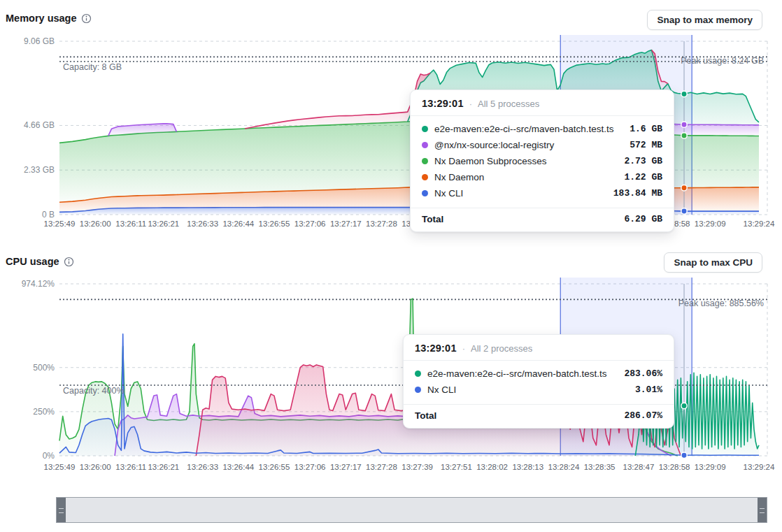 The height and width of the screenshot is (532, 782). Describe the element at coordinates (564, 467) in the screenshot. I see `svg-text: 13:28:24` at that location.